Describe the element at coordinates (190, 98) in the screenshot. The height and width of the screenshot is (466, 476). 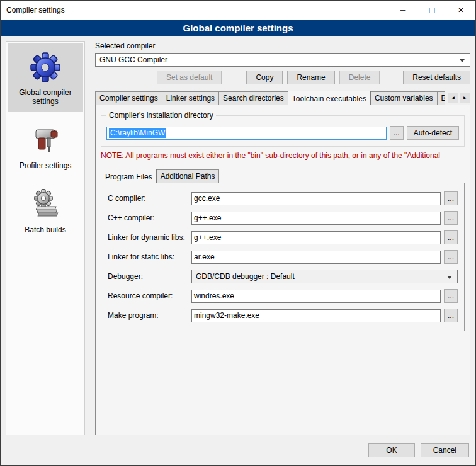
I see `tab-linker-settings: Linker settings` at that location.